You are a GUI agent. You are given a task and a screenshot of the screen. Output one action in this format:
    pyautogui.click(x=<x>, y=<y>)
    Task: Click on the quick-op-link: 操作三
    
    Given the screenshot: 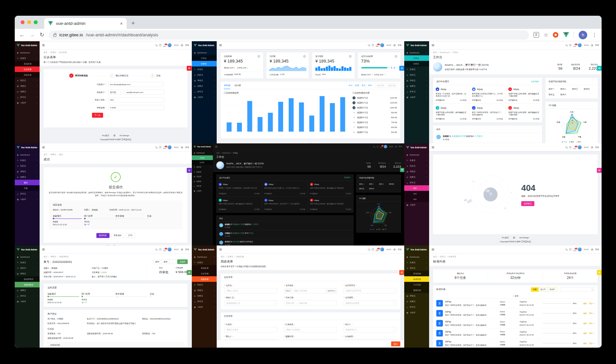 What is the action you would take?
    pyautogui.click(x=384, y=184)
    